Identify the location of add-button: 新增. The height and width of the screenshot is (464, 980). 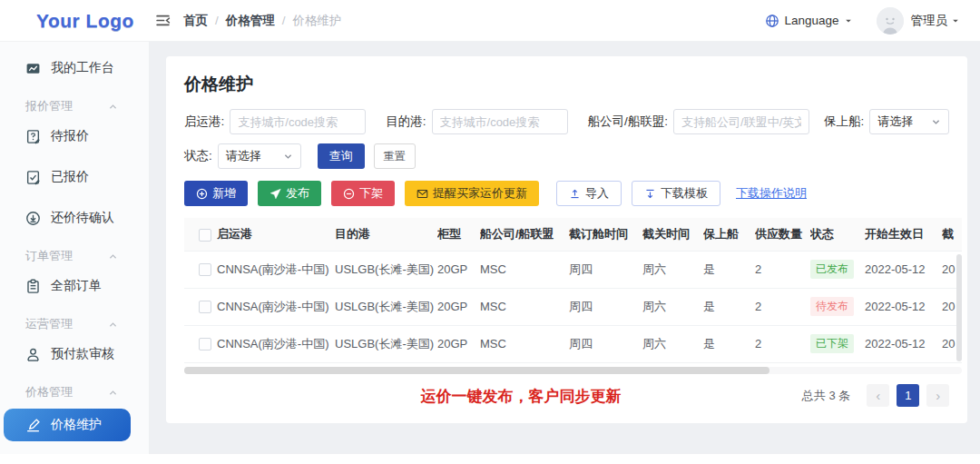
(216, 193).